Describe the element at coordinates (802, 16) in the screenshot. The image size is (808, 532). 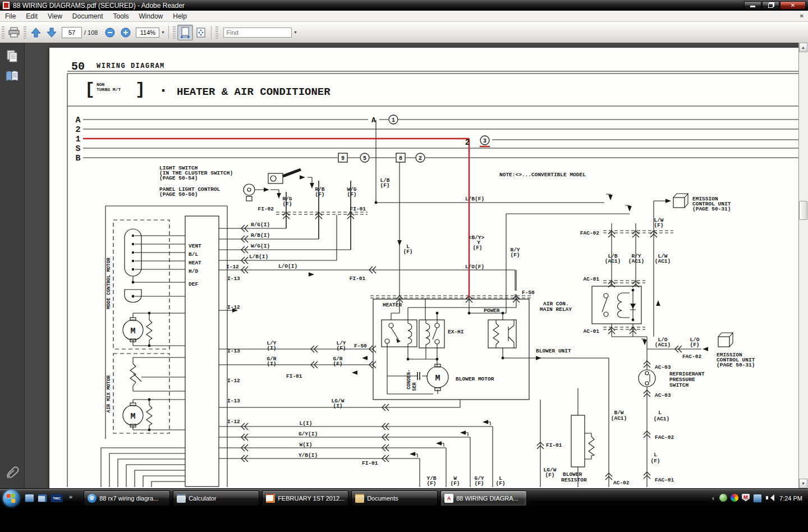
I see `toolbar-close-icon: ✕` at that location.